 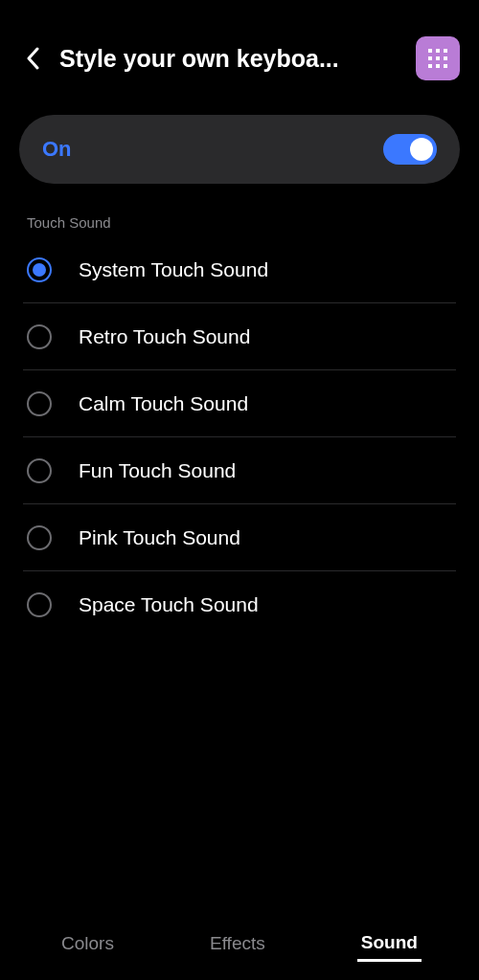 I want to click on section-label: Touch Sound, so click(x=253, y=222).